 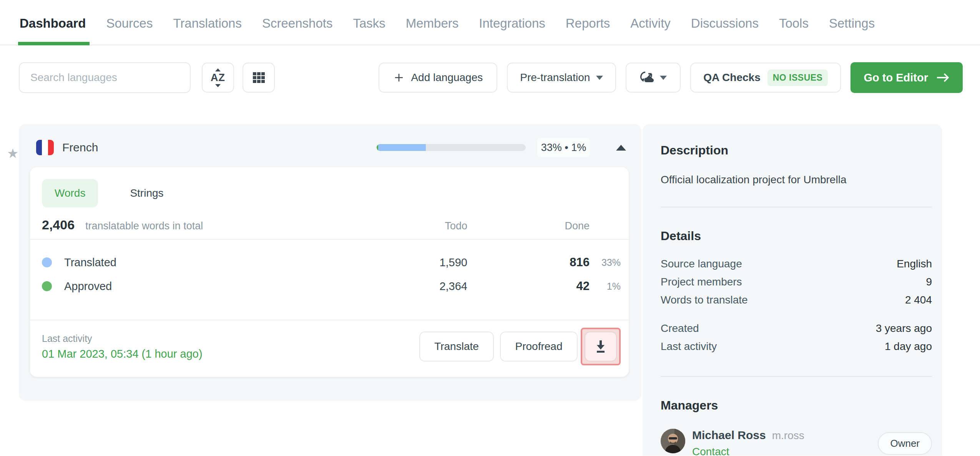 What do you see at coordinates (438, 78) in the screenshot?
I see `add-languages-button: Add languages` at bounding box center [438, 78].